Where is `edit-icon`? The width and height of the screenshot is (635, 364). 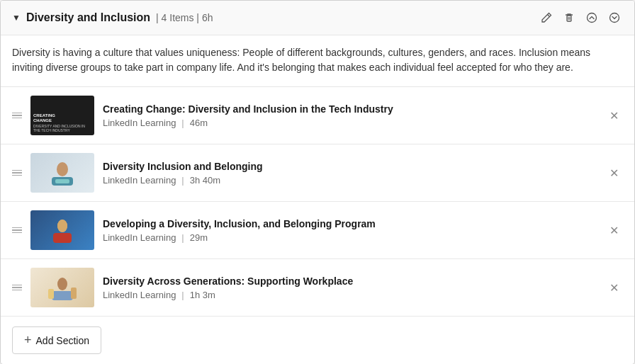
edit-icon is located at coordinates (546, 18).